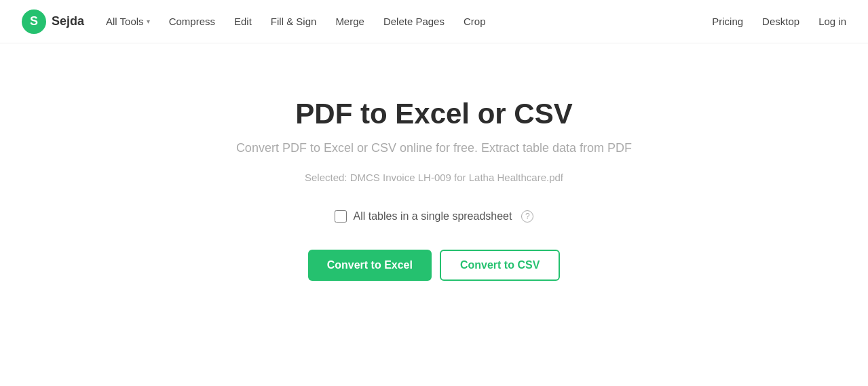 The image size is (868, 386). What do you see at coordinates (68, 22) in the screenshot?
I see `logo-text: Sejda` at bounding box center [68, 22].